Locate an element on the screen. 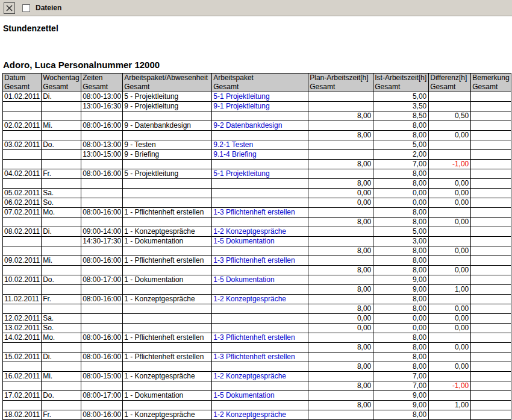 The image size is (512, 420). arbeitspaket-link: 9-2 Datenbankdesign is located at coordinates (248, 125).